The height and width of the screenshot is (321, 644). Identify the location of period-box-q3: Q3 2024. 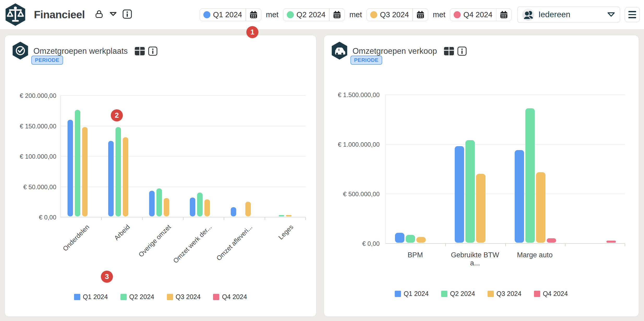
(397, 15).